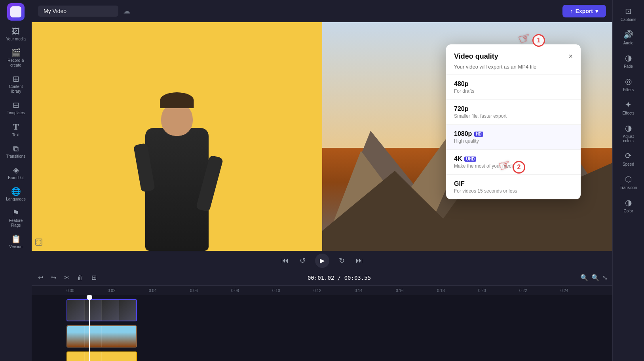 The width and height of the screenshot is (644, 361). I want to click on right-sidebar-item-color: ◑ Color, so click(629, 205).